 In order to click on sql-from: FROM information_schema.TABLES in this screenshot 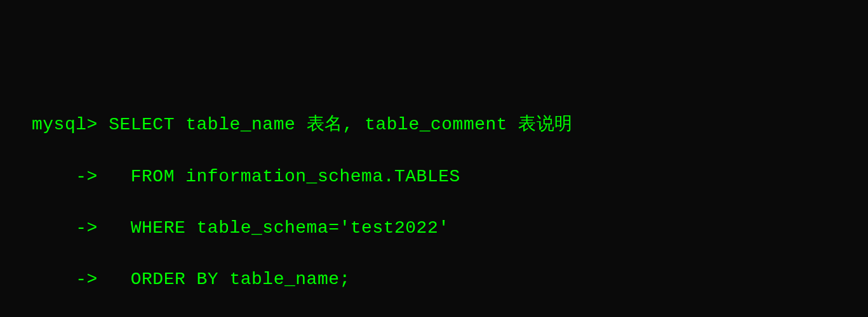, I will do `click(279, 176)`.